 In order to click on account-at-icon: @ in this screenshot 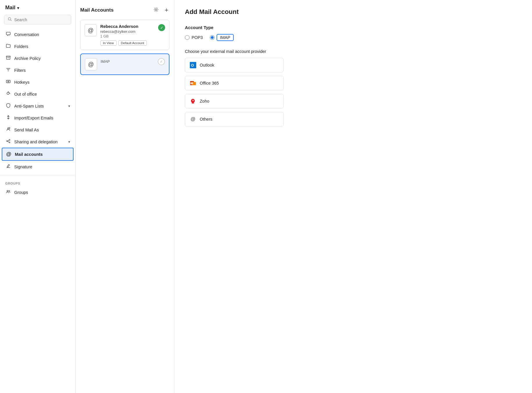, I will do `click(91, 30)`.